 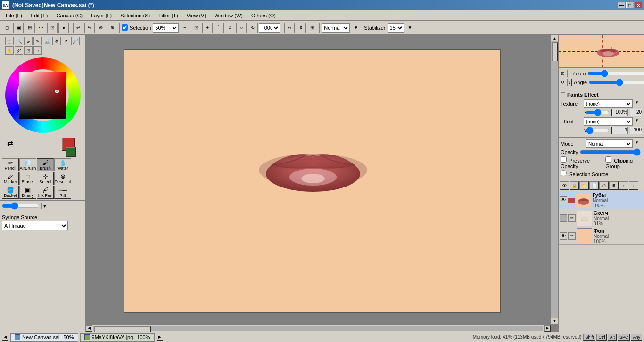 What do you see at coordinates (289, 28) in the screenshot?
I see `flip-h: ⇔` at bounding box center [289, 28].